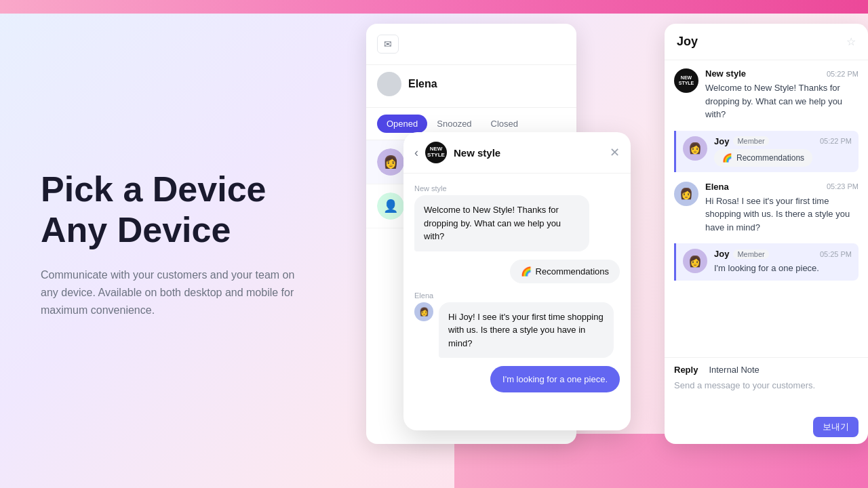 Image resolution: width=868 pixels, height=488 pixels. What do you see at coordinates (517, 188) in the screenshot?
I see `bot-label: New style` at bounding box center [517, 188].